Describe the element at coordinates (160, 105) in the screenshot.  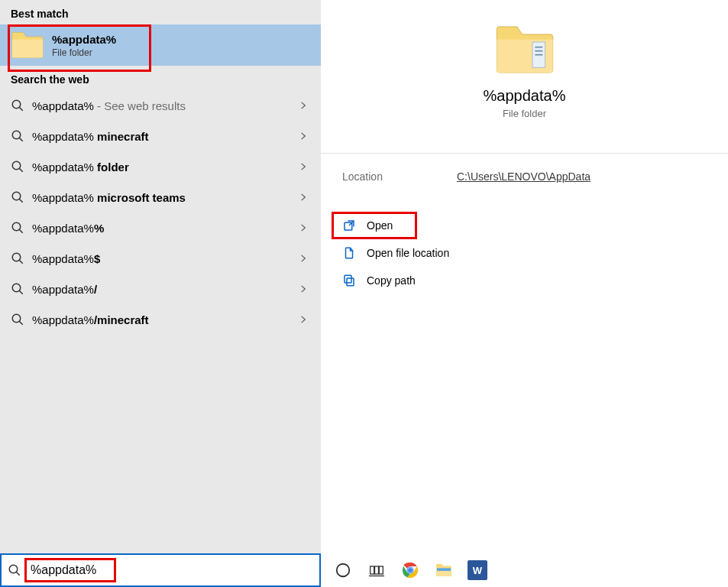
I see `web-result-item: %appdata% - See web results` at that location.